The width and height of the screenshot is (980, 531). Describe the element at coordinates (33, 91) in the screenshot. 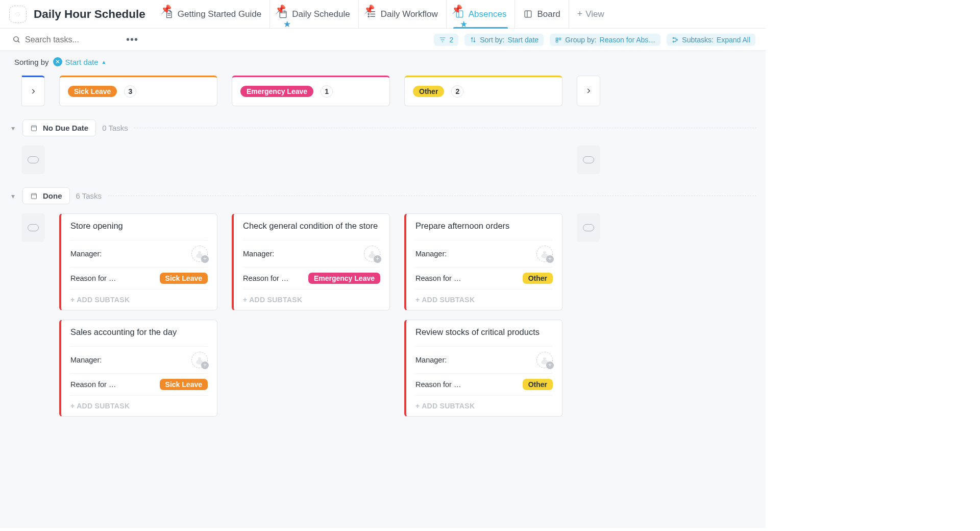

I see `chevron-right-icon` at that location.